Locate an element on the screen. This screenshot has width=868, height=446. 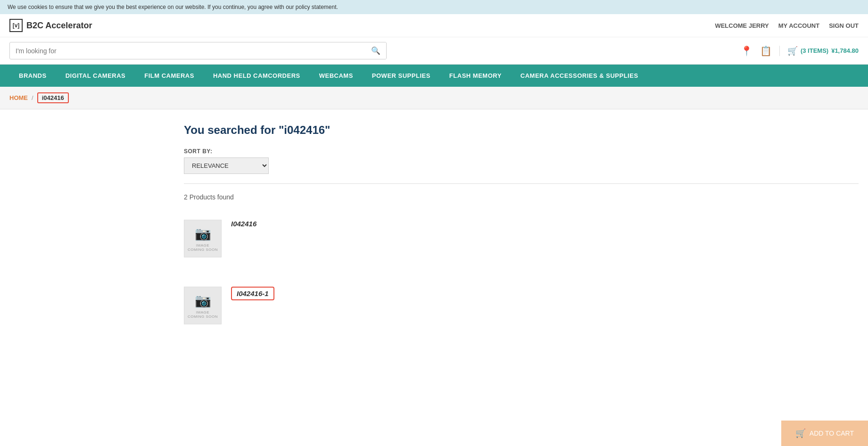
image-coming-soon-2: IMAGECOMING SOON is located at coordinates (203, 314).